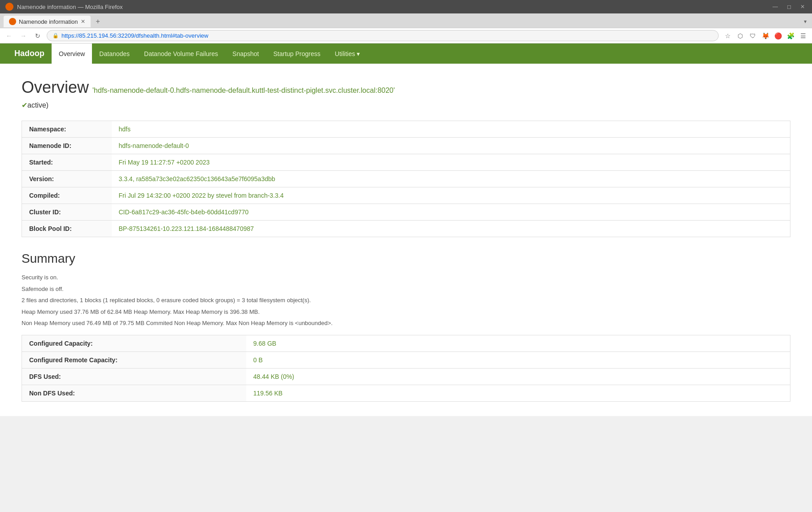 The image size is (812, 512). Describe the element at coordinates (519, 377) in the screenshot. I see `table-value: 48.44 KB (0%)` at that location.